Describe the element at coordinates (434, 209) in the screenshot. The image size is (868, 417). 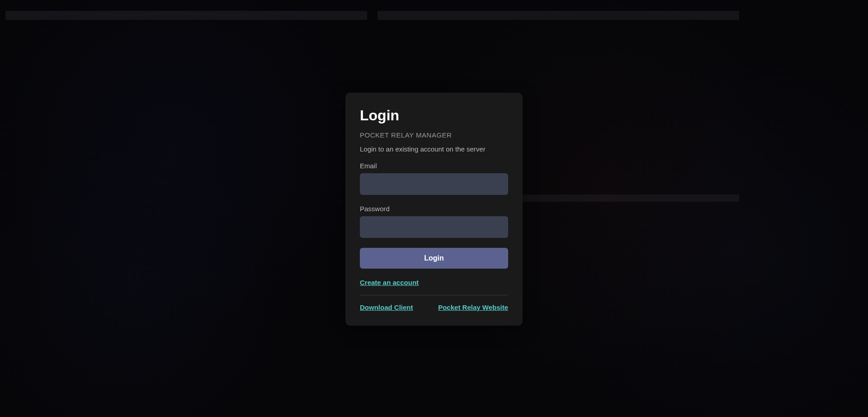
I see `password-label: Password` at that location.